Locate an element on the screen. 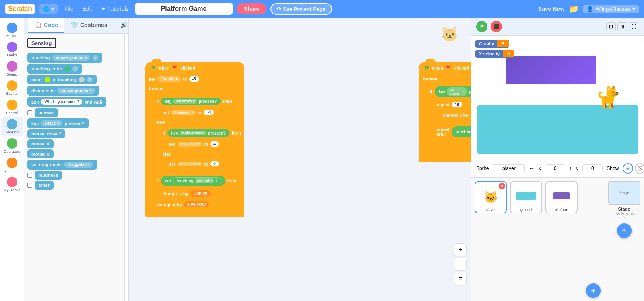  sprite-thumb-player: ✕ 🐱 player is located at coordinates (491, 197).